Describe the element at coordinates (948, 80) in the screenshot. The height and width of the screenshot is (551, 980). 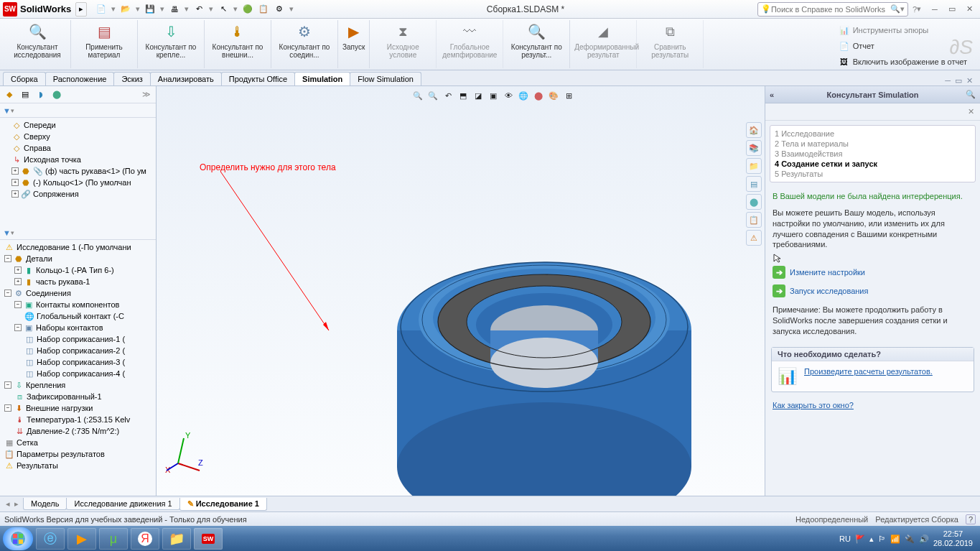
I see `doc-minimize-icon: ─` at that location.